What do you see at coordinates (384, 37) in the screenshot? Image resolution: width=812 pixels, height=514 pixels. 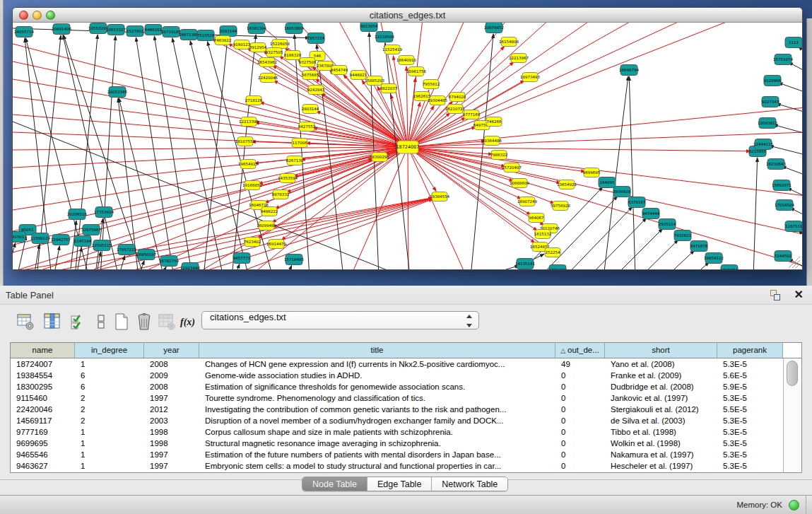 I see `graph-node: 12218506` at bounding box center [384, 37].